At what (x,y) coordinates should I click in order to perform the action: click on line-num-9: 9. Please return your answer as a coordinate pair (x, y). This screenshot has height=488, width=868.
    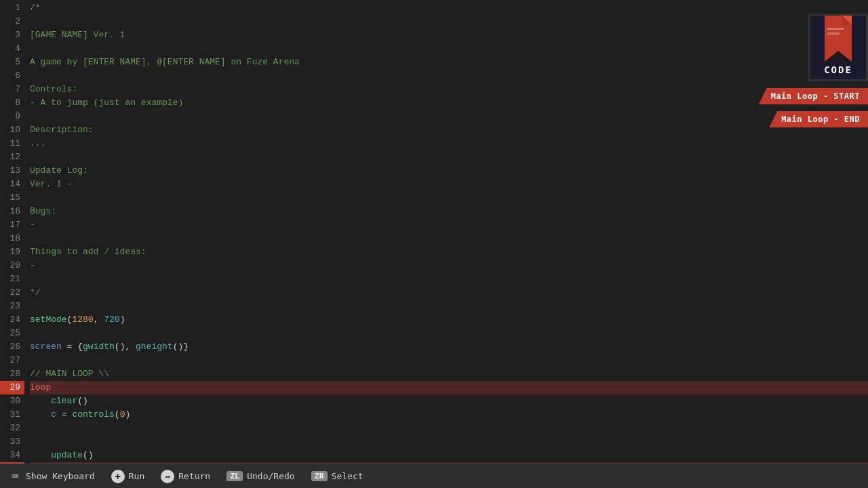
    Looking at the image, I should click on (10, 117).